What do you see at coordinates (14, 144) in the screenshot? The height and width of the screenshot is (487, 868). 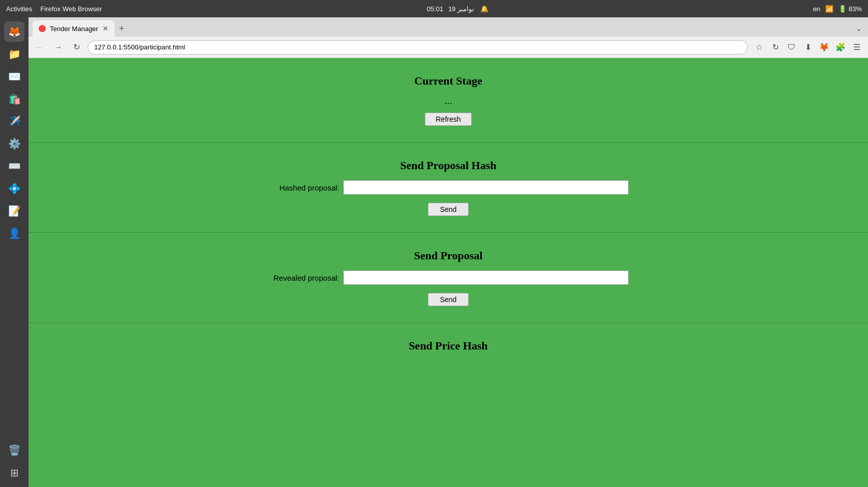 I see `sidebar-settings-icon: ⚙️` at bounding box center [14, 144].